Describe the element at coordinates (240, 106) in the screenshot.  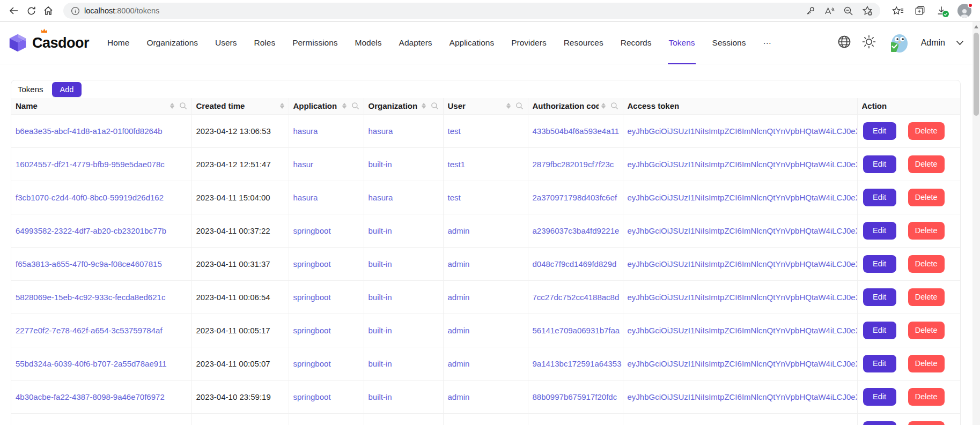
I see `column-header-created-time: Created time` at that location.